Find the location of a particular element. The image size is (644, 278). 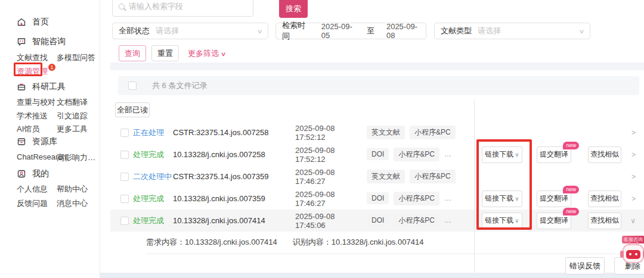

sidebar-item-help-center: 帮助中心 is located at coordinates (72, 189).